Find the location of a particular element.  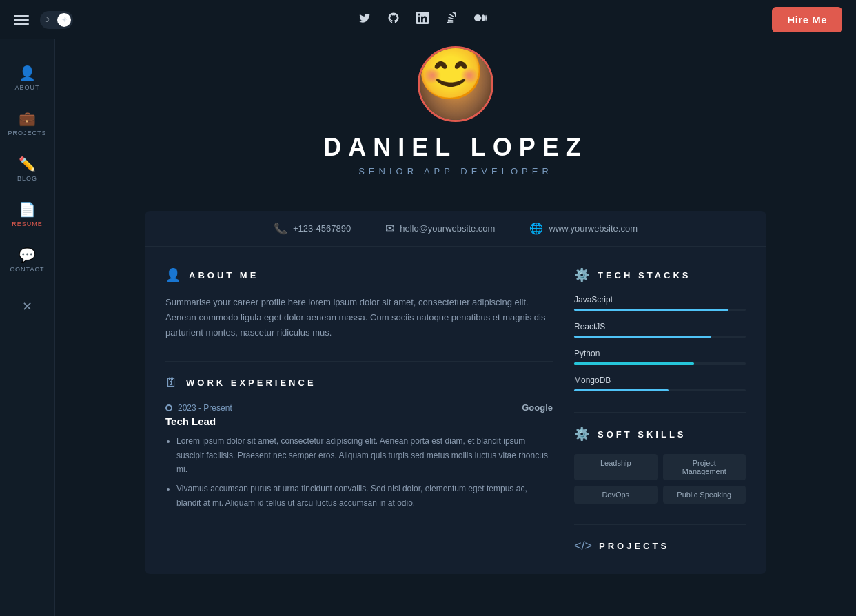

phone-icon: 📞 is located at coordinates (281, 229).